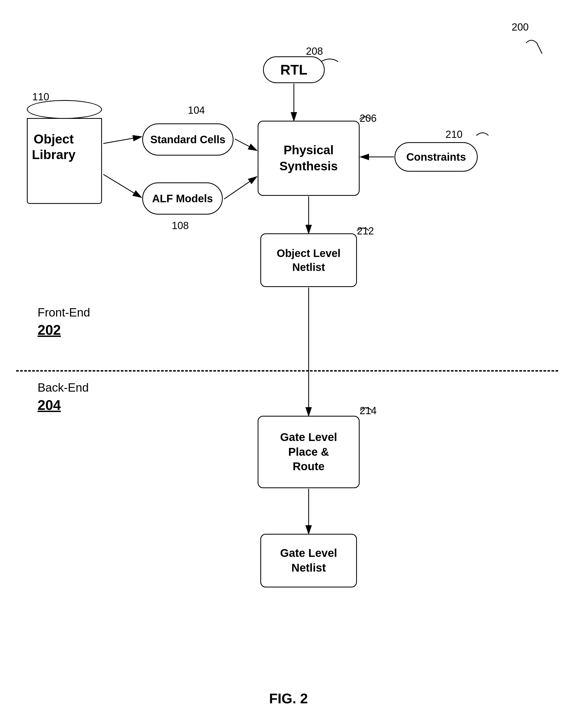 The height and width of the screenshot is (728, 577). I want to click on gate-netlist-label: Gate Level Netlist, so click(309, 561).